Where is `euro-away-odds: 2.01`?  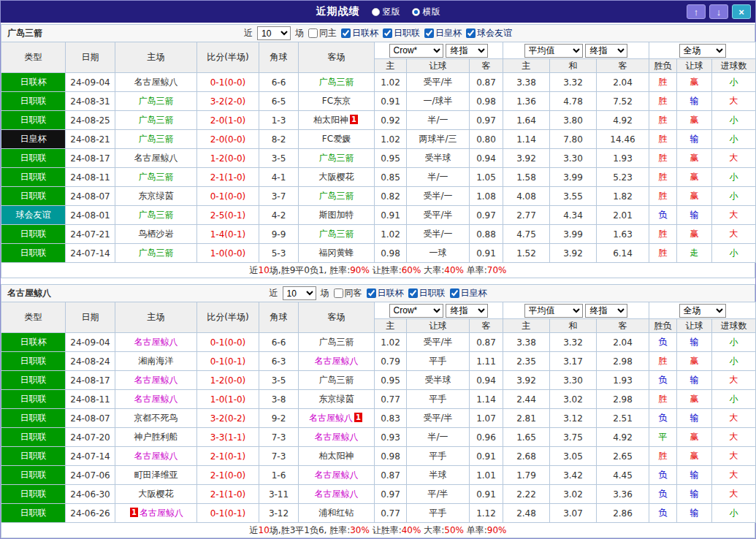 euro-away-odds: 2.01 is located at coordinates (623, 215).